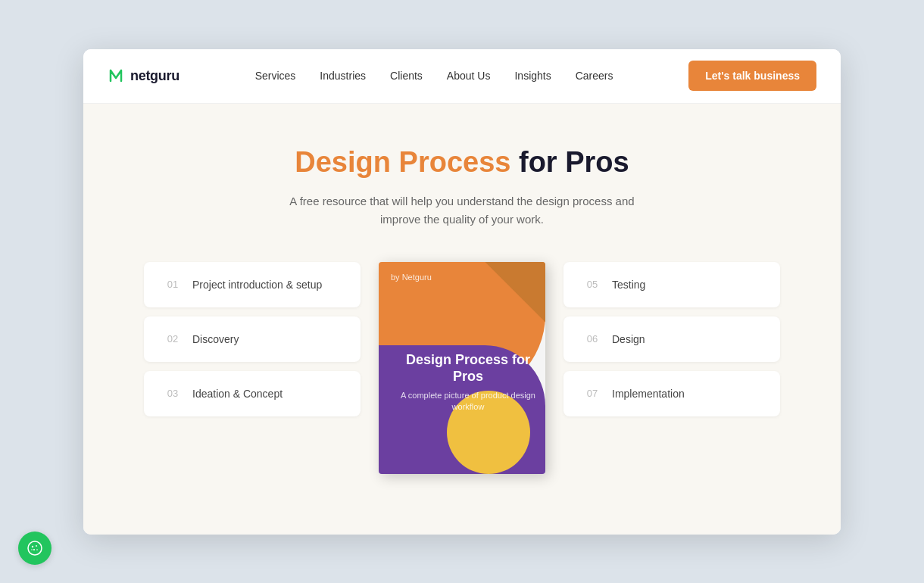  What do you see at coordinates (35, 548) in the screenshot?
I see `cookie-icon` at bounding box center [35, 548].